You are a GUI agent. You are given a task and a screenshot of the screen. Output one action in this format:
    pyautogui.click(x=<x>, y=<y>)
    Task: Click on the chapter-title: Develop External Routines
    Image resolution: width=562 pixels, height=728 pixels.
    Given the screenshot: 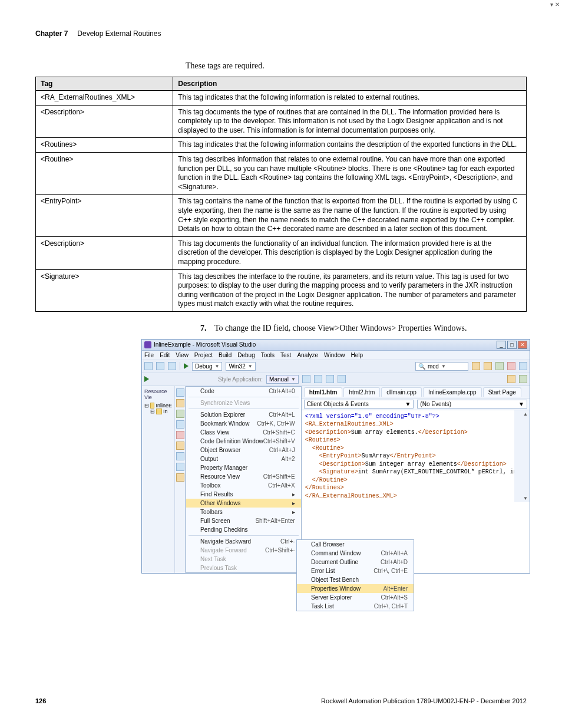 What is the action you would take?
    pyautogui.click(x=119, y=34)
    